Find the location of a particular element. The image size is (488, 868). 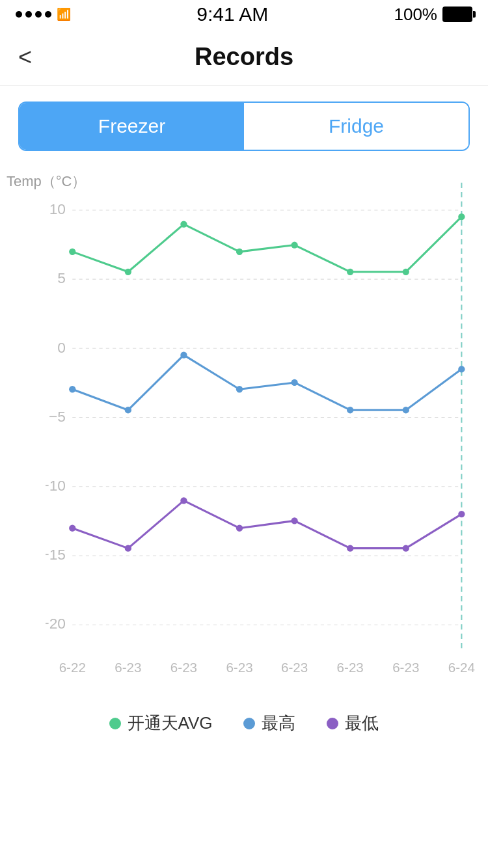

wifi-icon: 📶 is located at coordinates (64, 14).